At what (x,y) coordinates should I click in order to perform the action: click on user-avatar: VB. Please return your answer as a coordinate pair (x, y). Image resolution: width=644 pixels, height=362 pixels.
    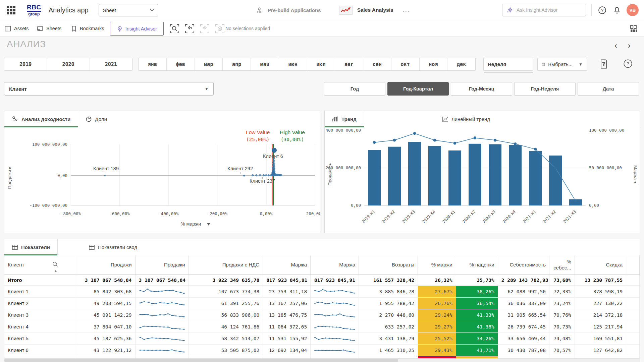
    Looking at the image, I should click on (633, 10).